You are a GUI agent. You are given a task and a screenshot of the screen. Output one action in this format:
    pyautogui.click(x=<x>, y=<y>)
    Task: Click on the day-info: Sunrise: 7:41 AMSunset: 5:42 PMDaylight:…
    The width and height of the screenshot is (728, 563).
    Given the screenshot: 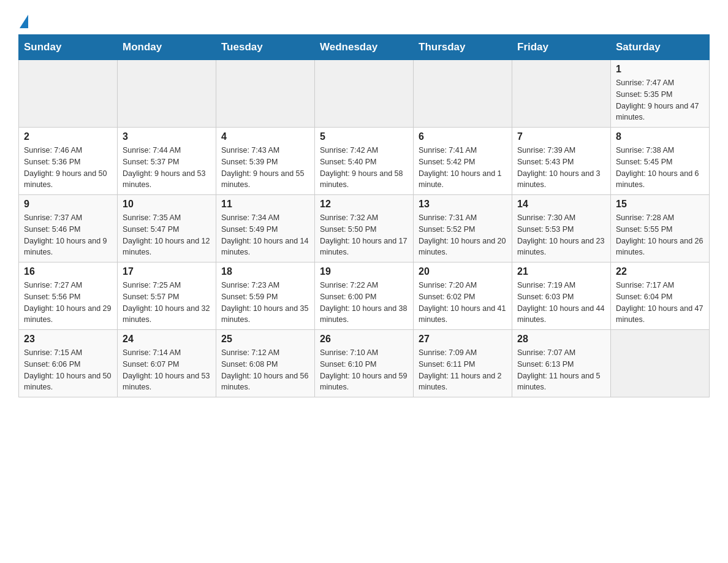 What is the action you would take?
    pyautogui.click(x=463, y=168)
    